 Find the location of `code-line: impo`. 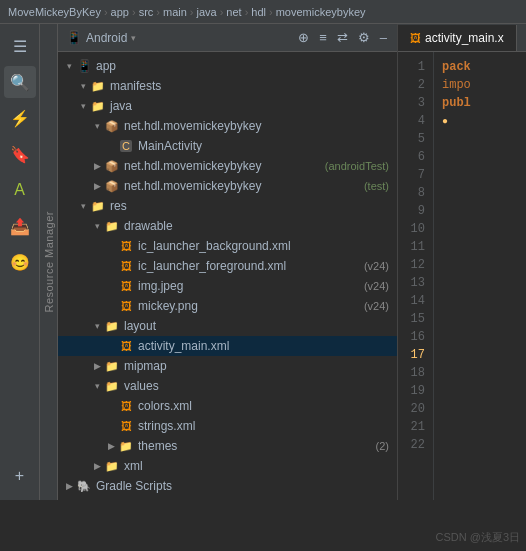

code-line: impo is located at coordinates (480, 85).